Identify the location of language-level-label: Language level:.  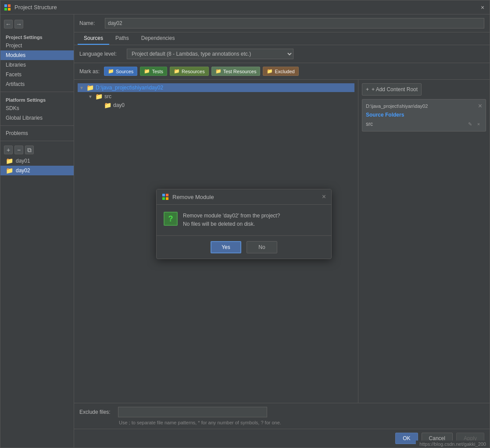
(101, 54).